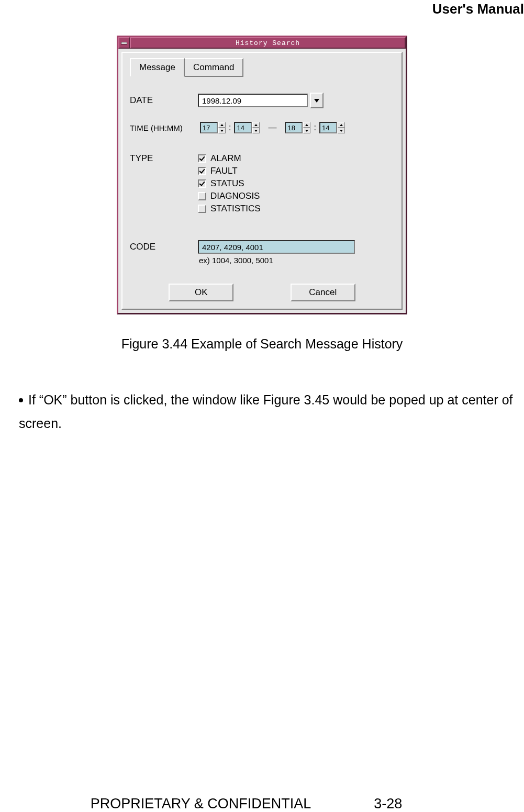 The height and width of the screenshot is (812, 524). Describe the element at coordinates (201, 292) in the screenshot. I see `ok-button: OK` at that location.